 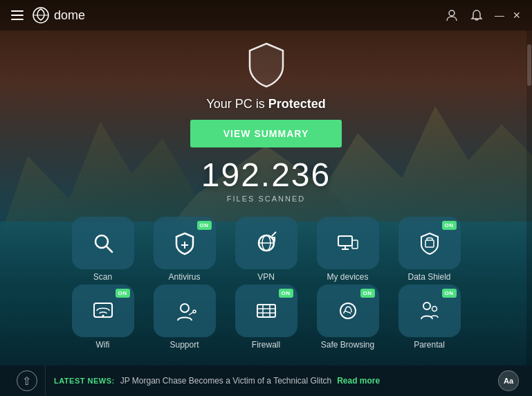 I want to click on parental-icon, so click(x=430, y=311).